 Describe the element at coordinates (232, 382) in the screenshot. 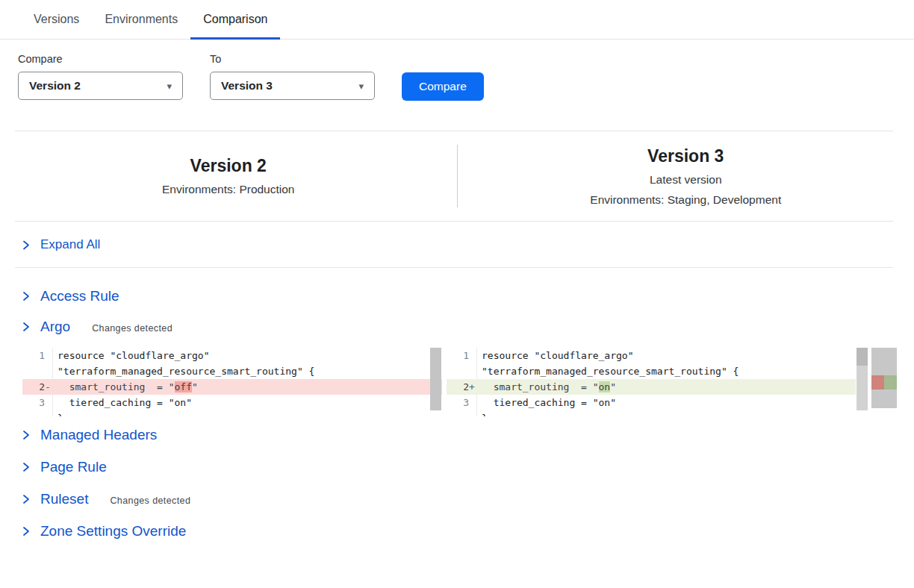

I see `diff-panel-left: 1 resource "cloudflare_argo" "terraform_…` at that location.